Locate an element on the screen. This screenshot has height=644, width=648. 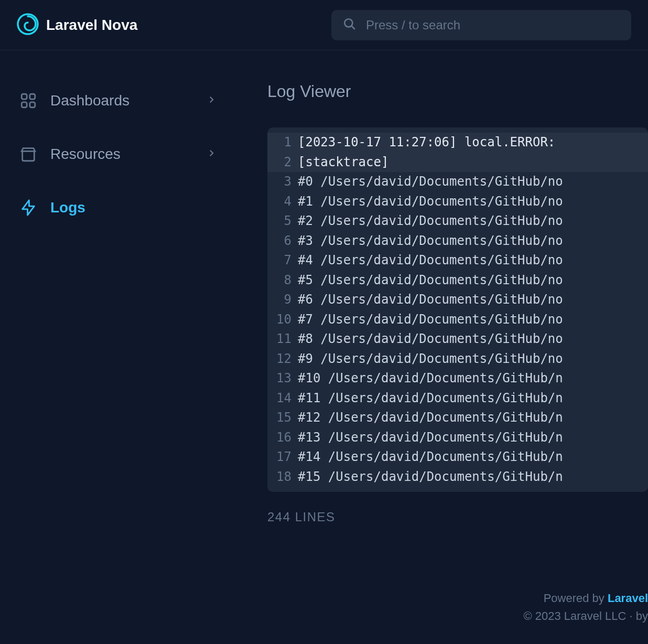
log-line: 5#2 /Users/david/Documents/GitHub/no is located at coordinates (458, 221).